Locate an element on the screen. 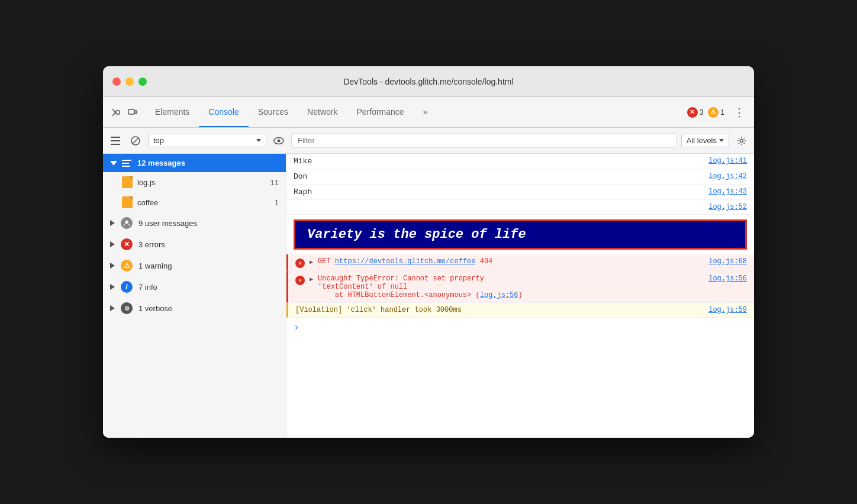 This screenshot has width=857, height=504. table-row: Raph log.js:43 is located at coordinates (520, 192).